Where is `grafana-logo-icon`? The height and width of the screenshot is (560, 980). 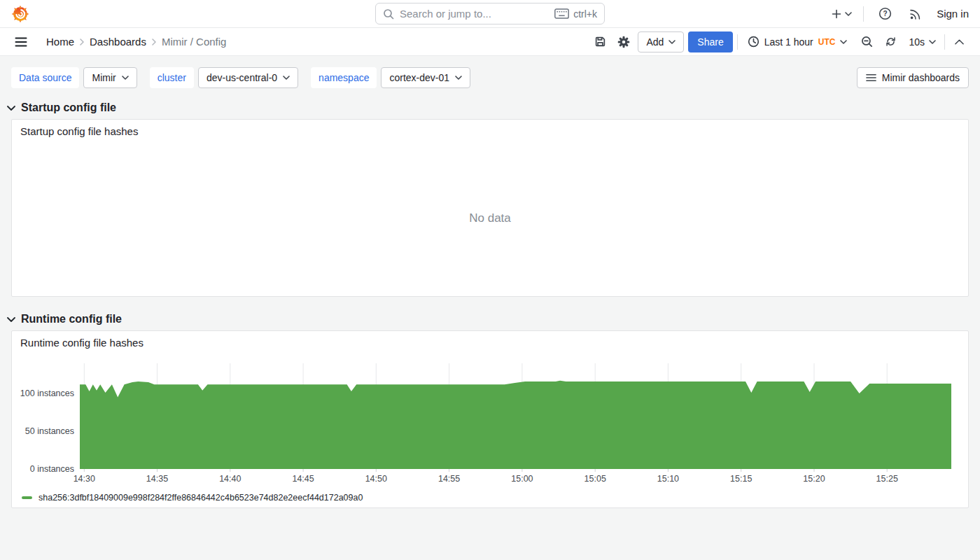
grafana-logo-icon is located at coordinates (20, 14).